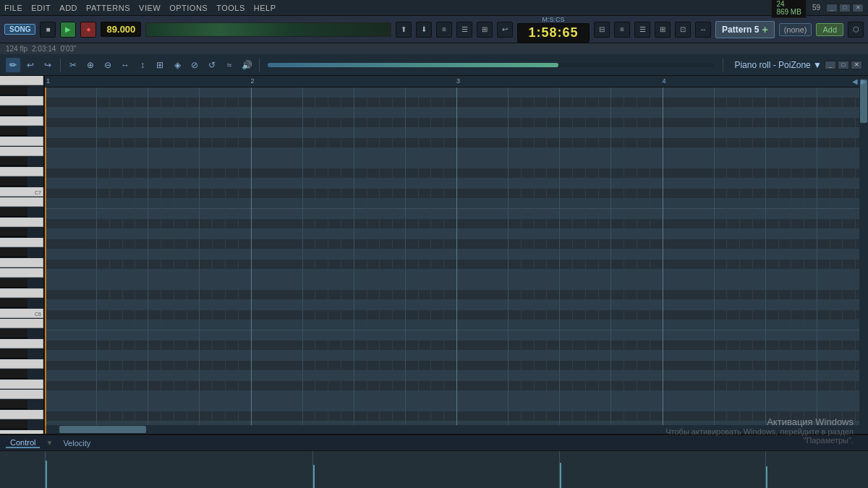 The height and width of the screenshot is (488, 868). Describe the element at coordinates (434, 470) in the screenshot. I see `control-content` at that location.